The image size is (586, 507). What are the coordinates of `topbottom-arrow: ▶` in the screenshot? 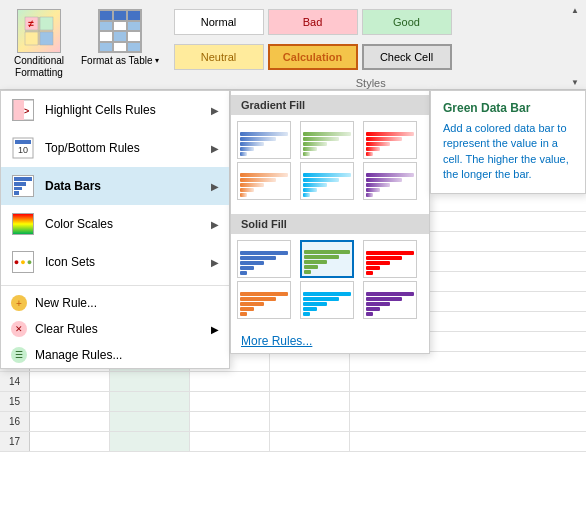 It's located at (215, 148).